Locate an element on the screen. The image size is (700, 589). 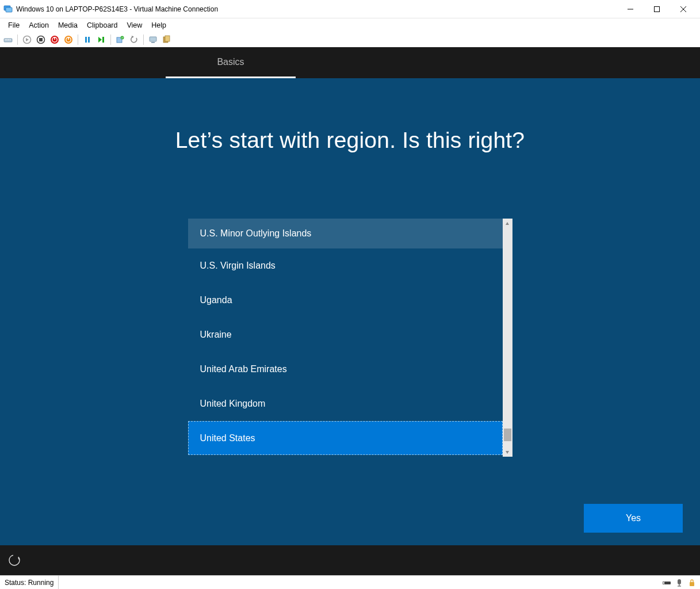
region-item-label: Uganda is located at coordinates (216, 300).